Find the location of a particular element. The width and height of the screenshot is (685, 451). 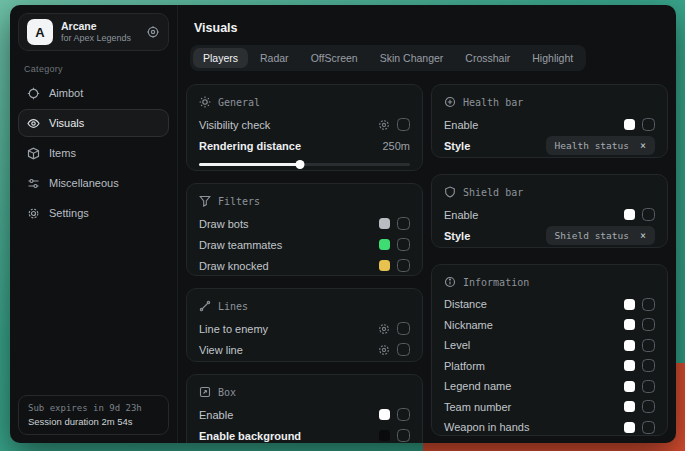

health-cross-icon is located at coordinates (450, 102).